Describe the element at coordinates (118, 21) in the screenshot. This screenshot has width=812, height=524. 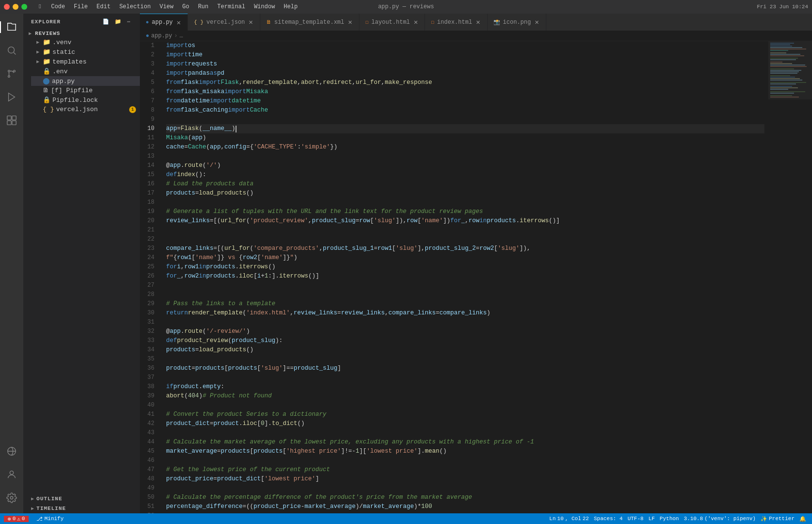
I see `new-folder-icon: 📁` at that location.